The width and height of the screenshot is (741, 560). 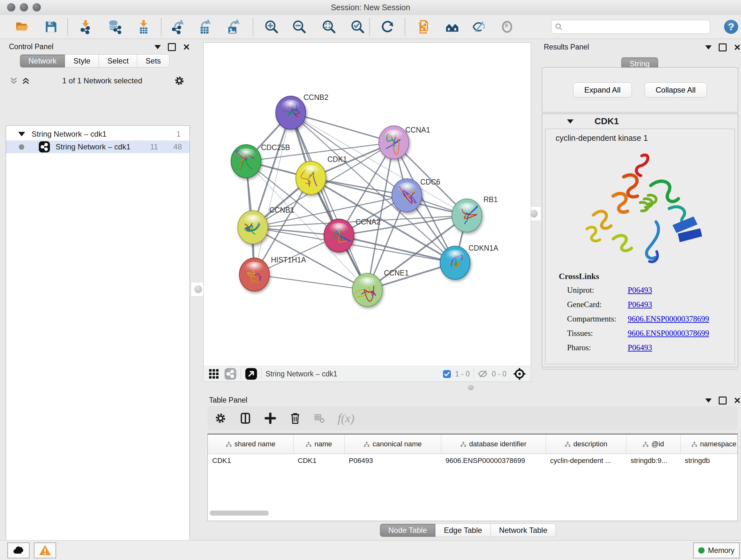 What do you see at coordinates (389, 197) in the screenshot?
I see `edge-CDK1-RB1` at bounding box center [389, 197].